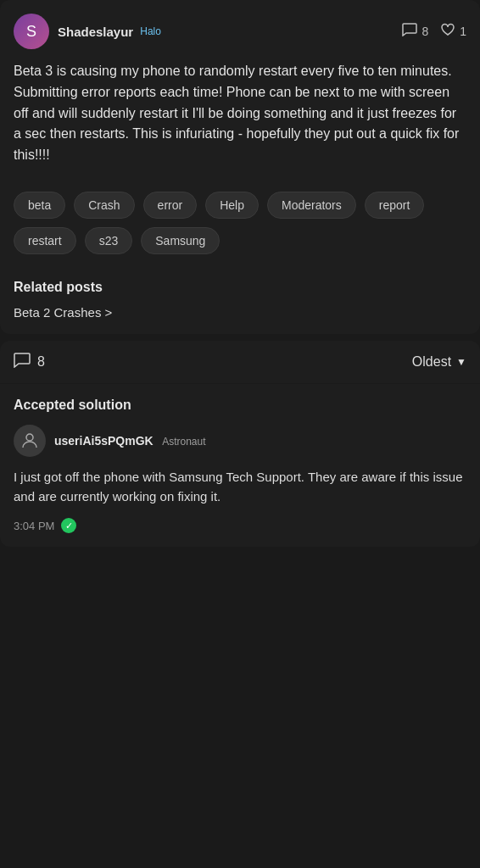  Describe the element at coordinates (31, 31) in the screenshot. I see `avatar-image: S` at that location.